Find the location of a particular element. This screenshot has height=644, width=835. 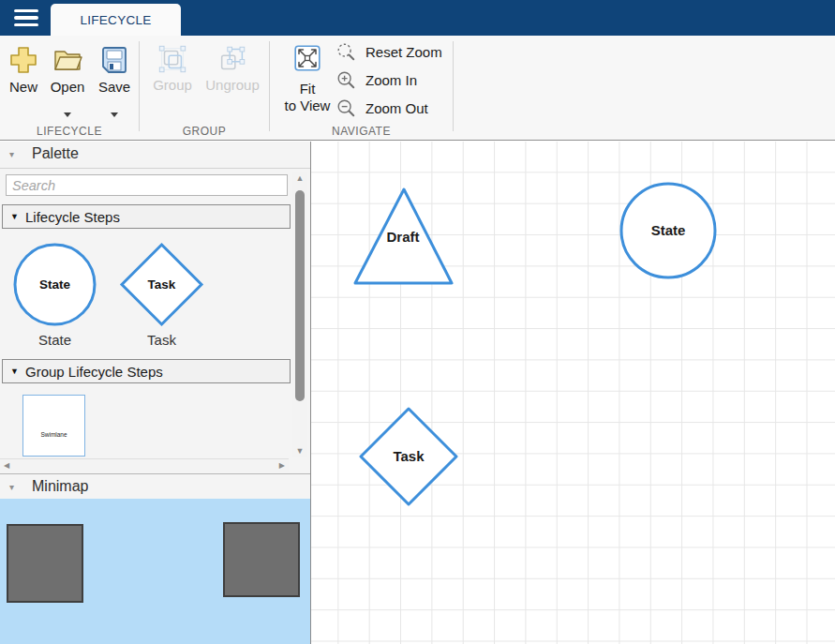

palette-item-state: State is located at coordinates (54, 287).